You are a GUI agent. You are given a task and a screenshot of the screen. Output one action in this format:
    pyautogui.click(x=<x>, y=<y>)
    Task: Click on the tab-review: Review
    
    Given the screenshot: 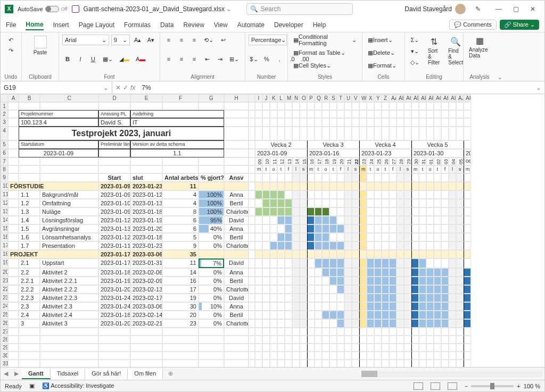 What is the action you would take?
    pyautogui.click(x=194, y=25)
    